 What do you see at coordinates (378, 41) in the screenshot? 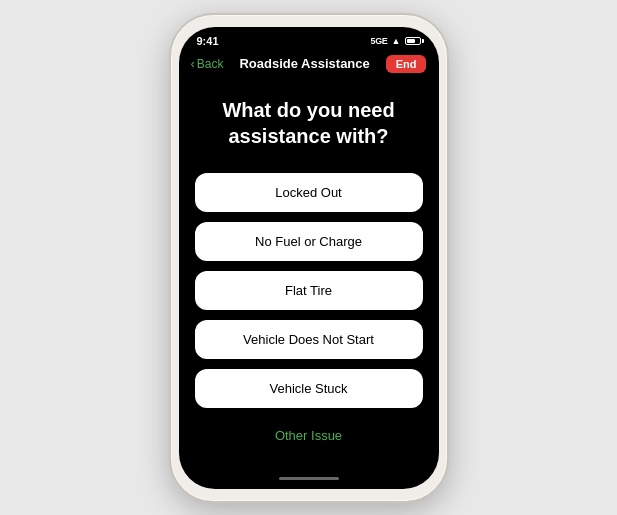
I see `signal-label: 5GE` at bounding box center [378, 41].